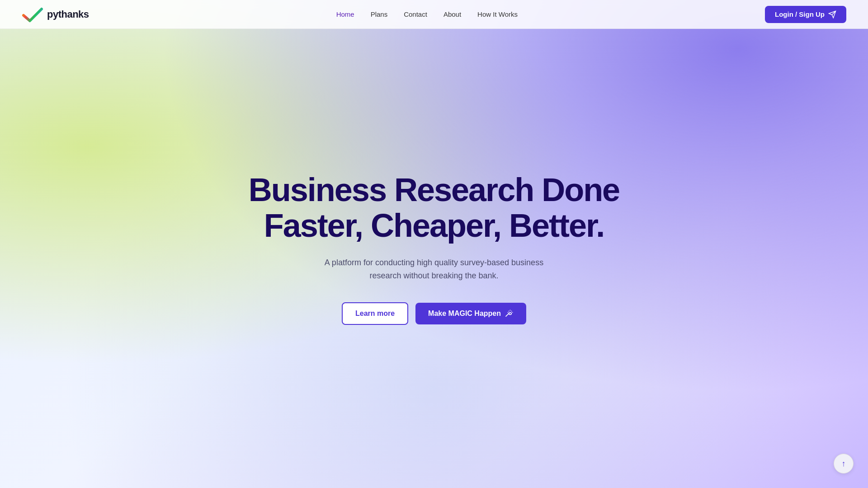  What do you see at coordinates (452, 14) in the screenshot?
I see `nav-link-about: About` at bounding box center [452, 14].